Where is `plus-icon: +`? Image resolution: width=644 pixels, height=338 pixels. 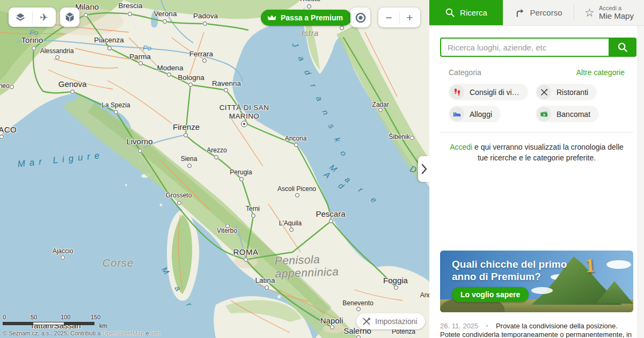
plus-icon: + is located at coordinates (409, 18).